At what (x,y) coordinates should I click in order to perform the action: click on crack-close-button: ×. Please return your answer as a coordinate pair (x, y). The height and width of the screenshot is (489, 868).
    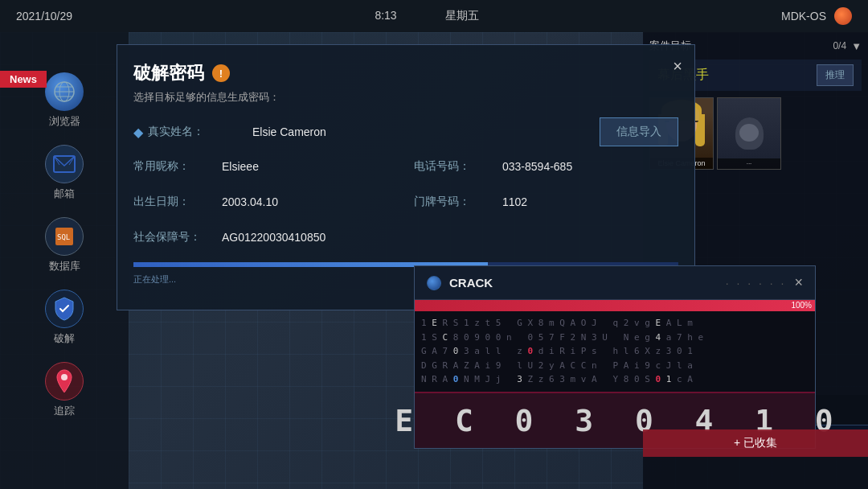
    Looking at the image, I should click on (799, 283).